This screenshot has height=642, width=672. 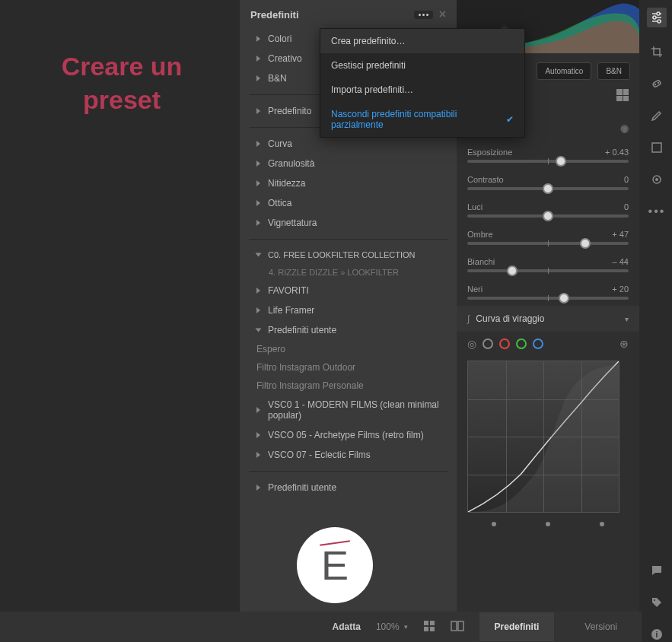 What do you see at coordinates (349, 488) in the screenshot?
I see `preset-group-user-bottom: Predefiniti utente` at bounding box center [349, 488].